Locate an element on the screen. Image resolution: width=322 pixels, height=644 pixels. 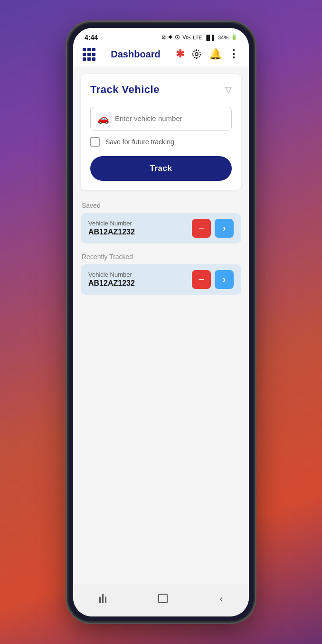
home-button is located at coordinates (163, 598).